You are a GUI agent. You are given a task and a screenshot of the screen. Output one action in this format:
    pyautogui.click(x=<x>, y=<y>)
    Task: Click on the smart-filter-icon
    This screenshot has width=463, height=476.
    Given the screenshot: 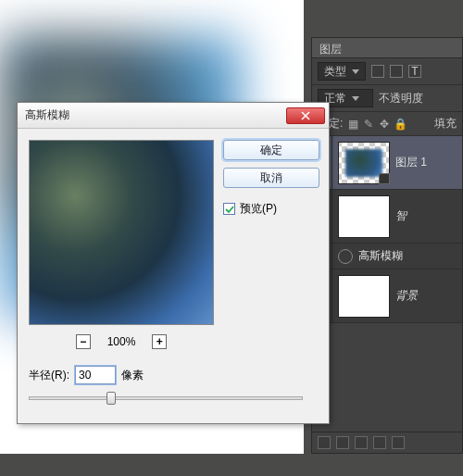 What is the action you would take?
    pyautogui.click(x=345, y=257)
    